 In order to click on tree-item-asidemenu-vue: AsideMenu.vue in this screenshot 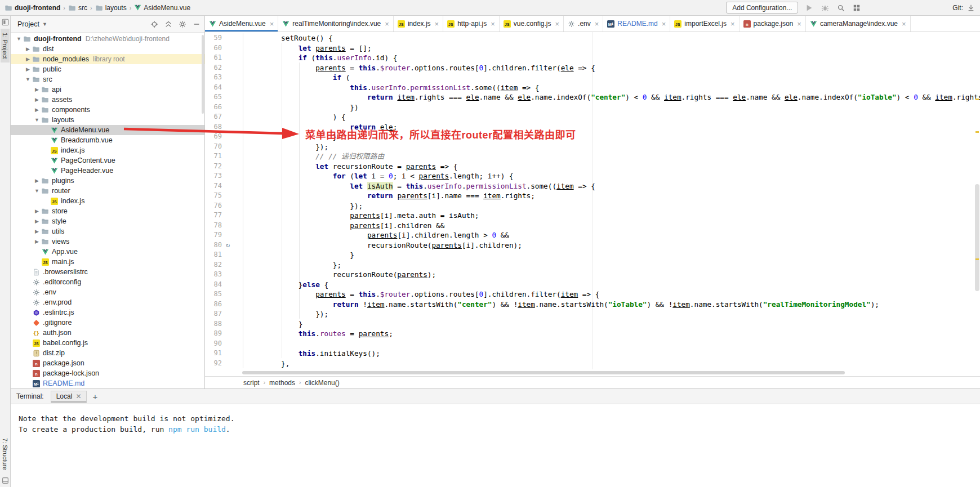, I will do `click(108, 130)`.